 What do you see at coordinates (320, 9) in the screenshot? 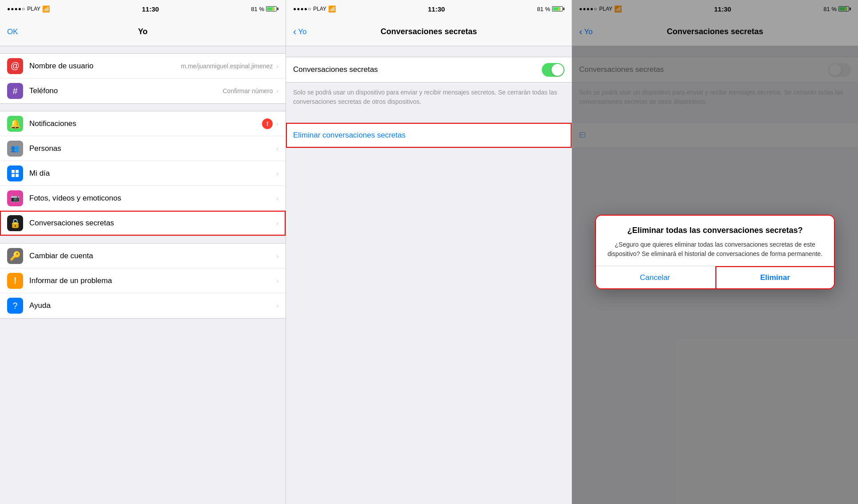
I see `carrier-2: PLAY` at bounding box center [320, 9].